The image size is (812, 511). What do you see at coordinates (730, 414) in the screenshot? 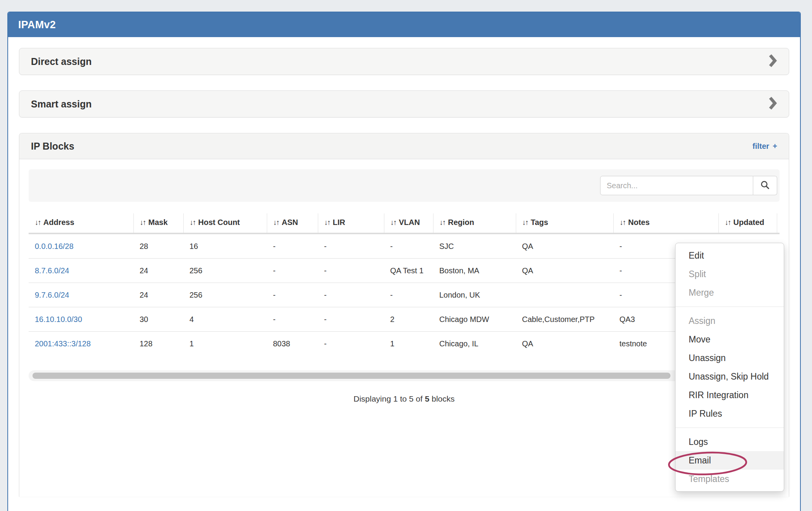
I see `menu-item-ip-rules: IP Rules` at bounding box center [730, 414].